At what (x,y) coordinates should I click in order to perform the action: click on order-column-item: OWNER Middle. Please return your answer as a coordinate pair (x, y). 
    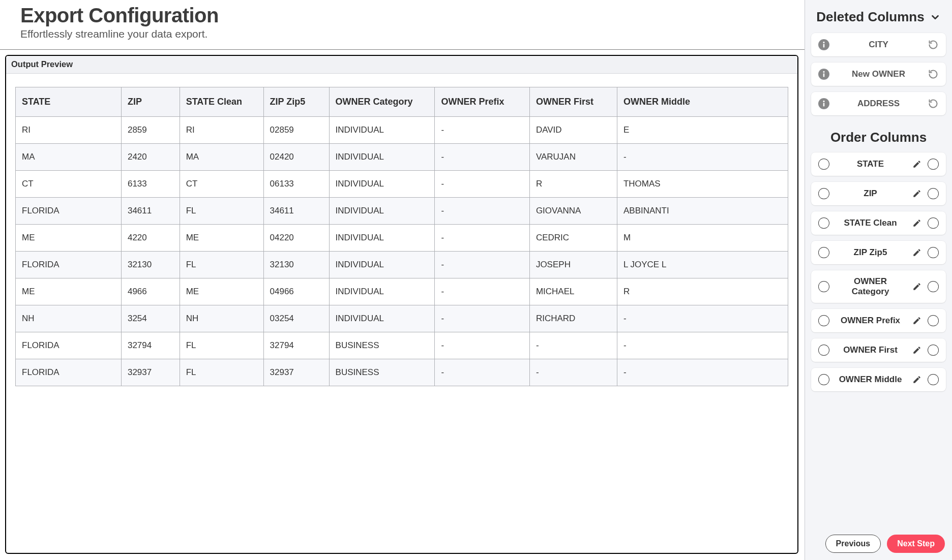
    Looking at the image, I should click on (879, 380).